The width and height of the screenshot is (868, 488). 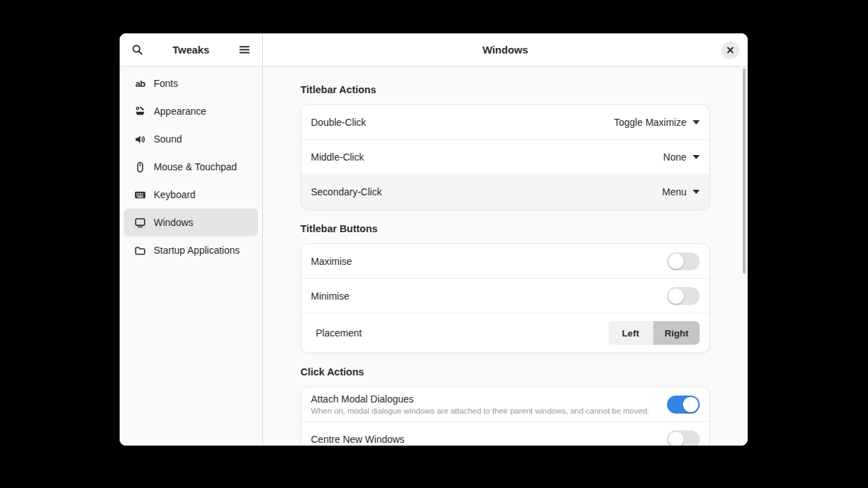 What do you see at coordinates (657, 122) in the screenshot?
I see `double-click-dropdown: Toggle Maximize` at bounding box center [657, 122].